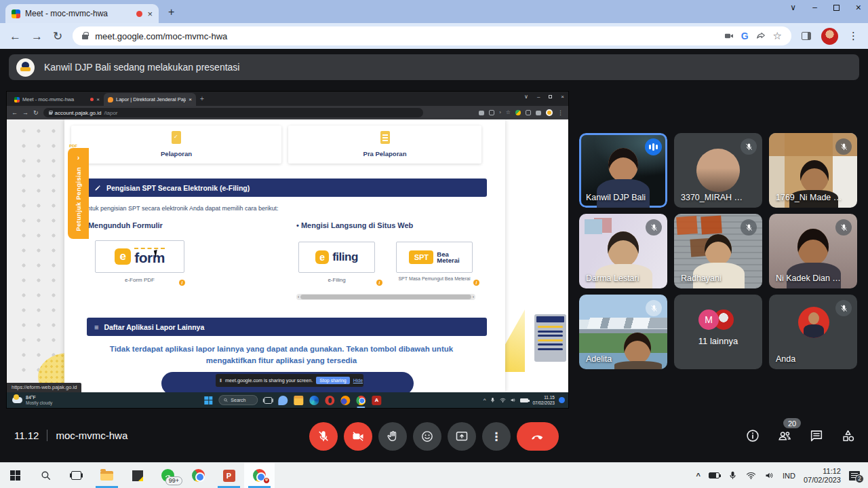 The image size is (868, 488). I want to click on file-explorer-button, so click(107, 475).